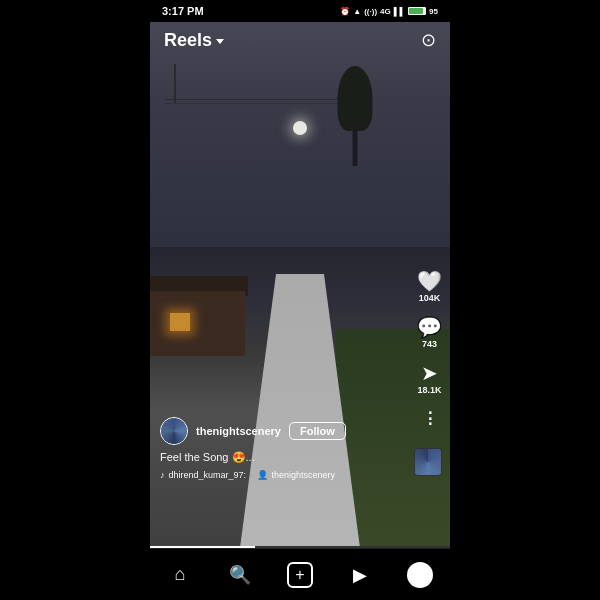  Describe the element at coordinates (318, 431) in the screenshot. I see `follow-button: Follow` at that location.